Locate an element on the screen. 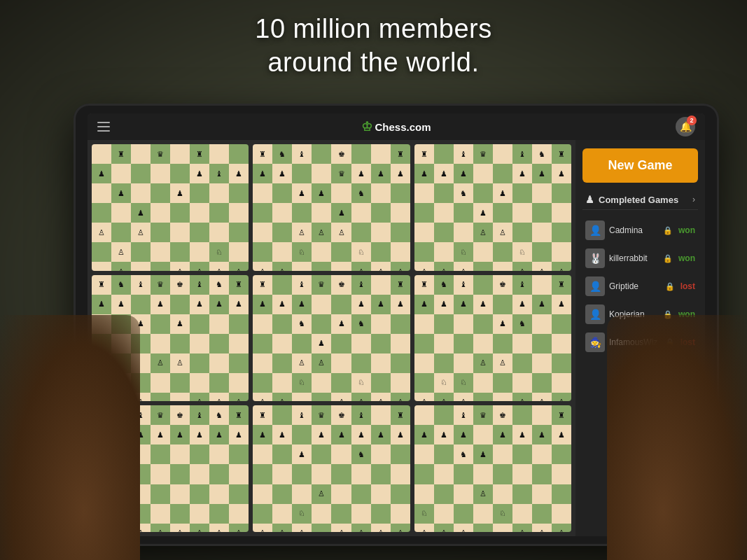  chess-piece: ♚ is located at coordinates (503, 284).